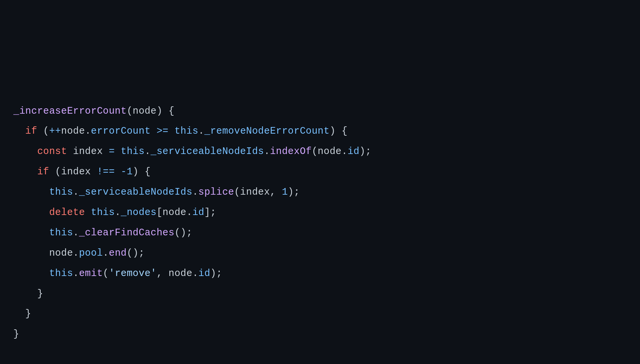 The height and width of the screenshot is (364, 640). Describe the element at coordinates (94, 111) in the screenshot. I see `code-line-1: _increaseErrorCount(node) {` at that location.